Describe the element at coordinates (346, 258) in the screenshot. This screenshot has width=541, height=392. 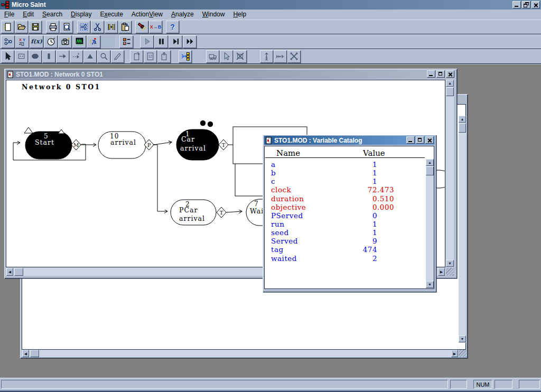
I see `vc-row-waited: waited2` at that location.